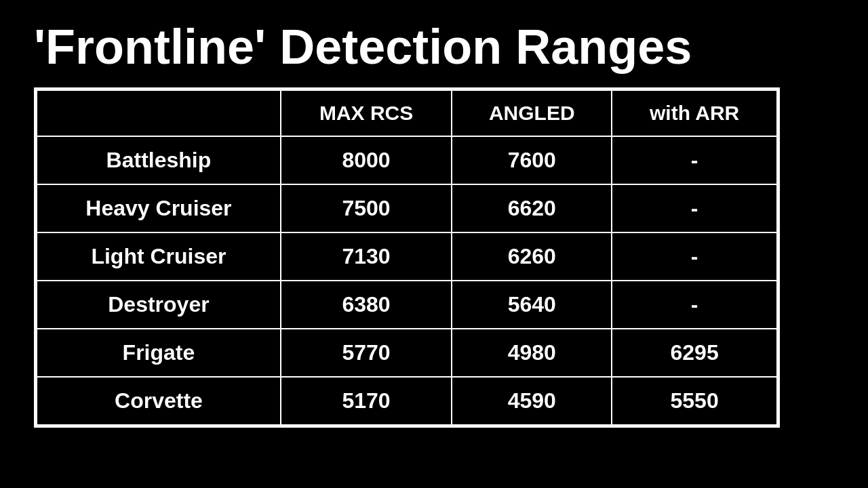 This screenshot has width=868, height=488. I want to click on cell-ship: Frigate, so click(159, 352).